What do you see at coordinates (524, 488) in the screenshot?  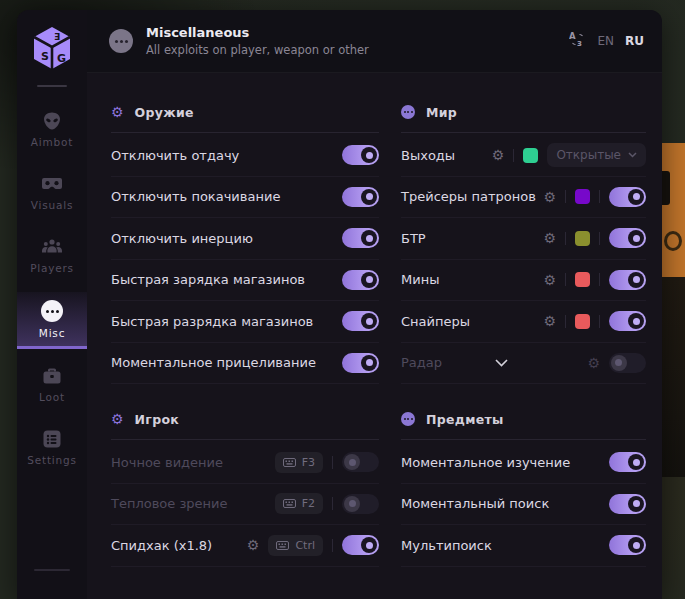 I see `section-items: Предметы Моментальное изучение Моменталь…` at bounding box center [524, 488].